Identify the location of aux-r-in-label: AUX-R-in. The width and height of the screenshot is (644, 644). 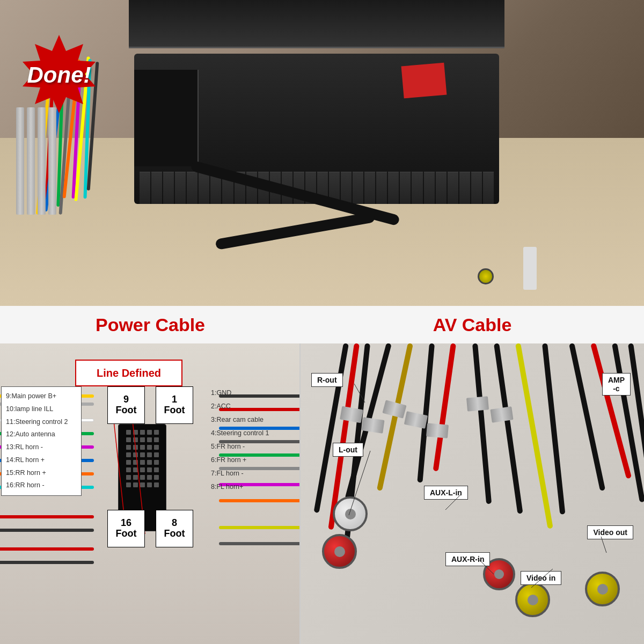
(468, 559).